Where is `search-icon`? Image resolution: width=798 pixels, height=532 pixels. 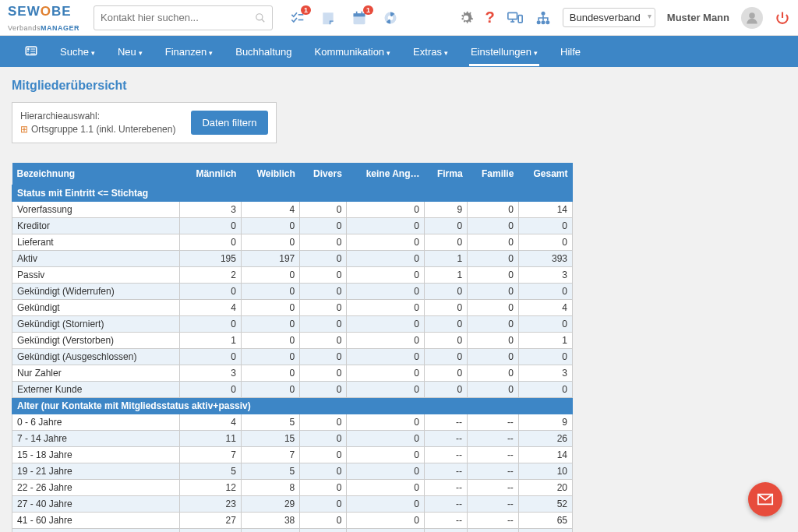
search-icon is located at coordinates (260, 18).